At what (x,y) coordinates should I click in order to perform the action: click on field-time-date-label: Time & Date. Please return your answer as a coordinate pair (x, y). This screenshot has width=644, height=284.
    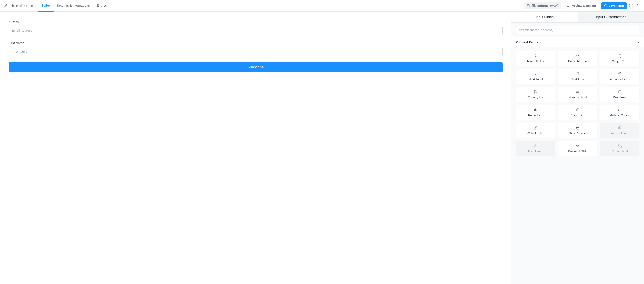
    Looking at the image, I should click on (578, 133).